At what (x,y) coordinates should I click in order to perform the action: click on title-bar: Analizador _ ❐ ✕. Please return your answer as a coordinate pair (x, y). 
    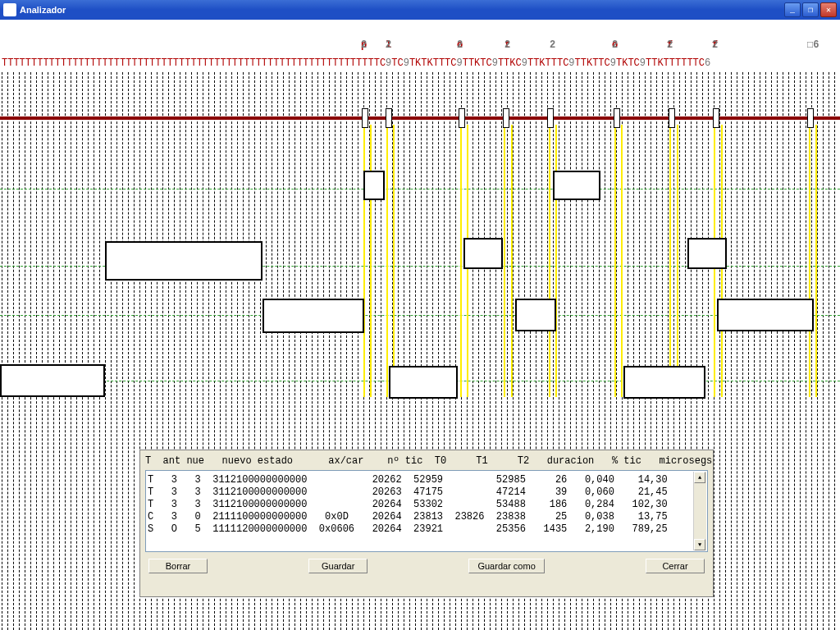
    Looking at the image, I should click on (420, 10).